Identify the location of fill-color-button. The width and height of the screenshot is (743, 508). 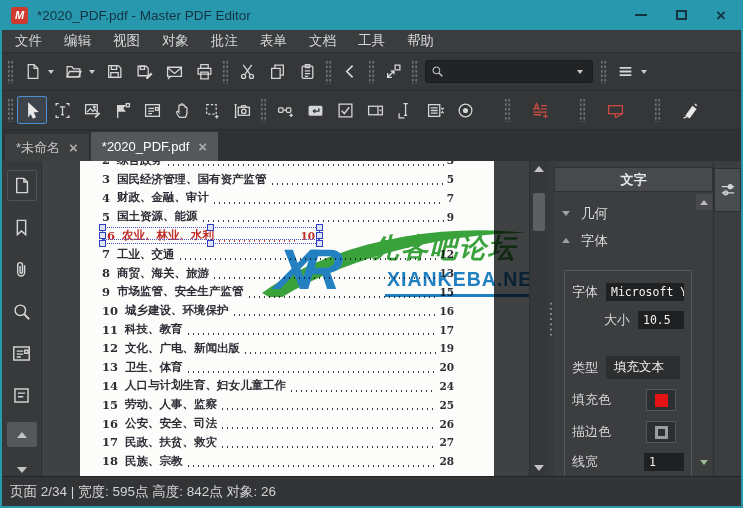
(661, 400).